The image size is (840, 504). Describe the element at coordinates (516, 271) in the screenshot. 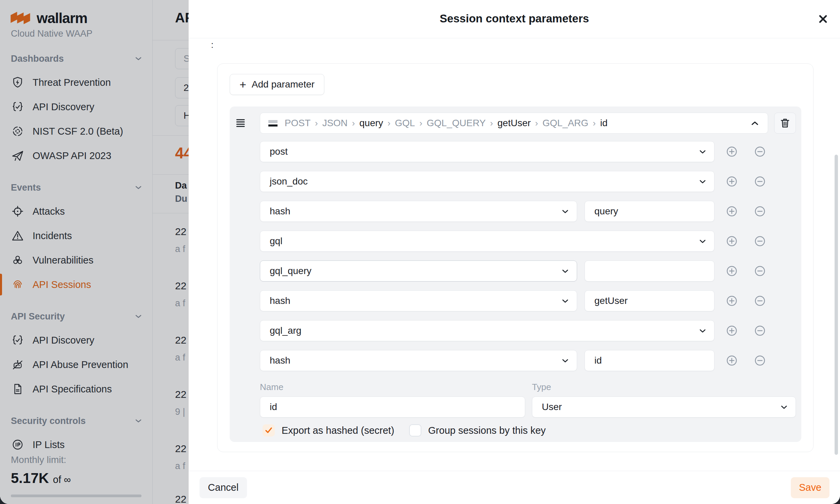

I see `param-row: gql_query` at that location.